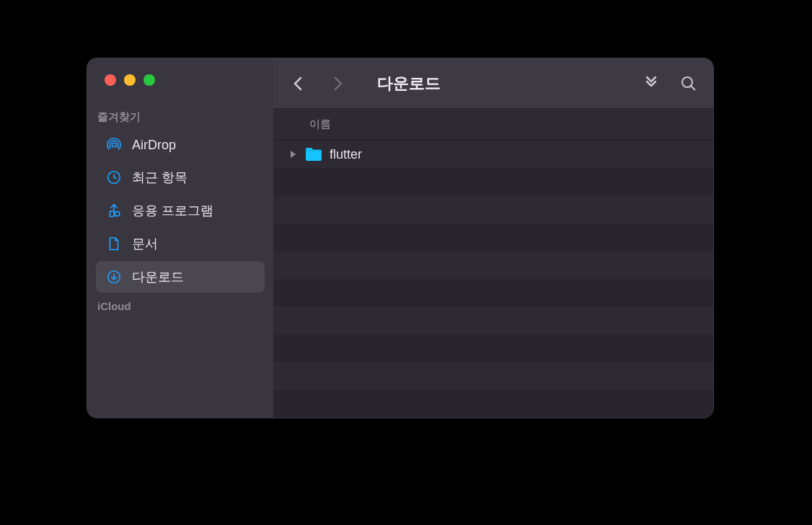  Describe the element at coordinates (651, 84) in the screenshot. I see `more-button` at that location.